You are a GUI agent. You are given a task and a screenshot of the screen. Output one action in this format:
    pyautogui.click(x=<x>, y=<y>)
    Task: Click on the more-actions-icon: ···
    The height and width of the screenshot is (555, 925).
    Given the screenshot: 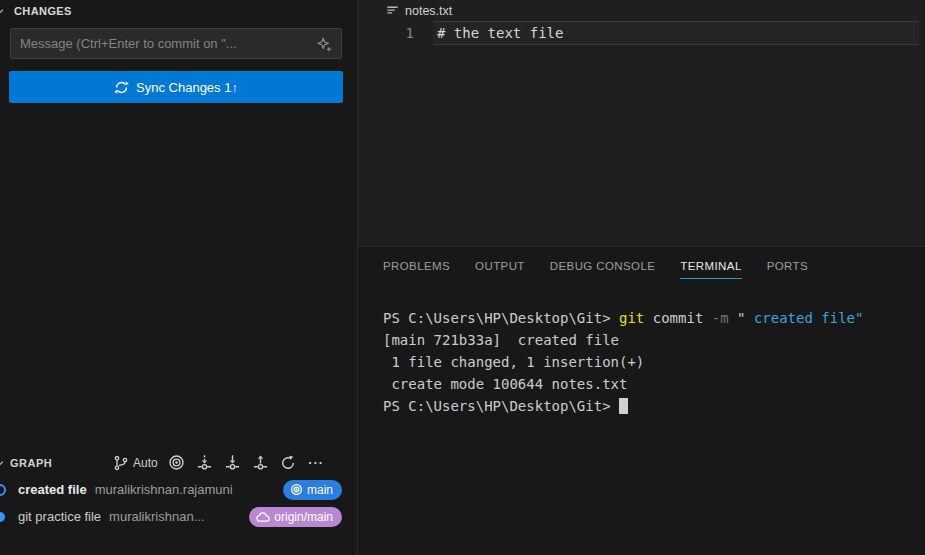 What is the action you would take?
    pyautogui.click(x=316, y=462)
    